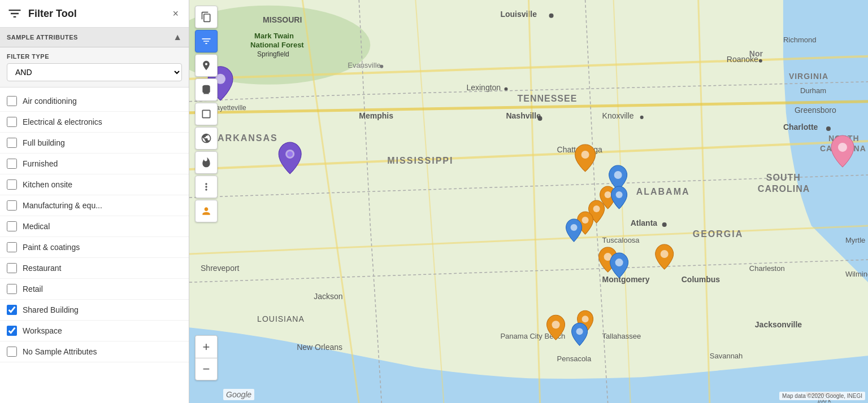 Image resolution: width=868 pixels, height=403 pixels. What do you see at coordinates (12, 352) in the screenshot?
I see `checkbox-no-sample-attributes` at bounding box center [12, 352].